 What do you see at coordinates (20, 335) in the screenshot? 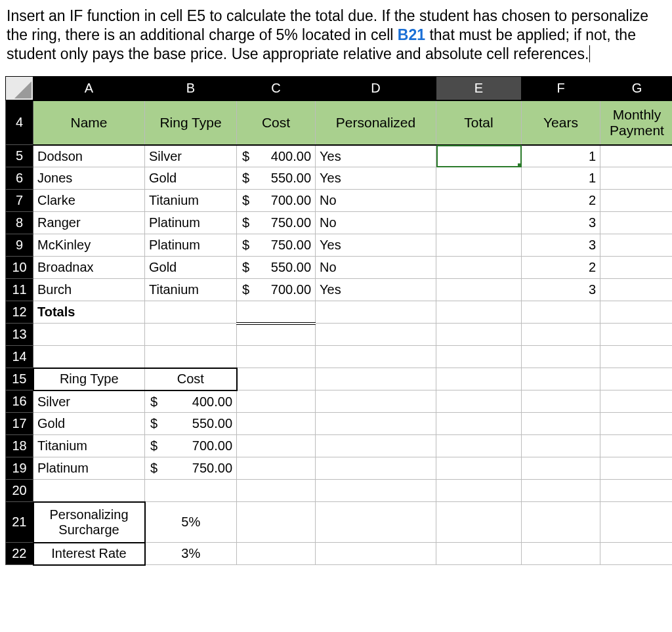
I see `row-header: 13` at bounding box center [20, 335].